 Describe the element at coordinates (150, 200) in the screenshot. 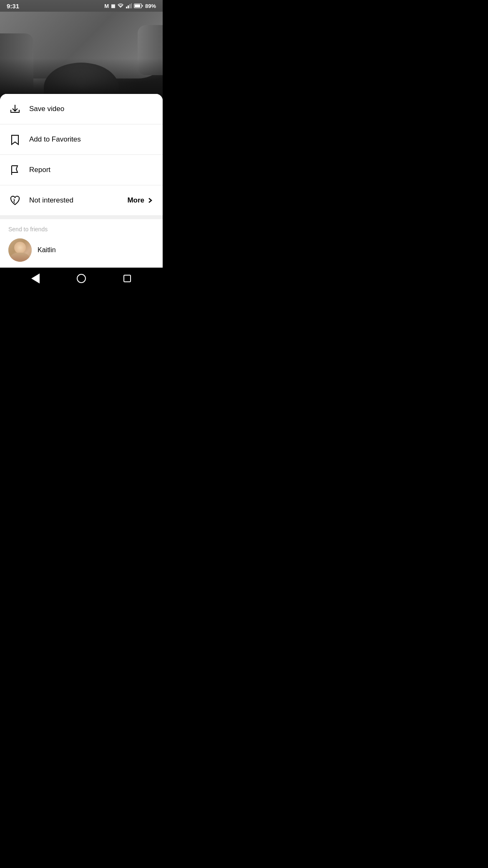

I see `chevron-right-icon` at that location.